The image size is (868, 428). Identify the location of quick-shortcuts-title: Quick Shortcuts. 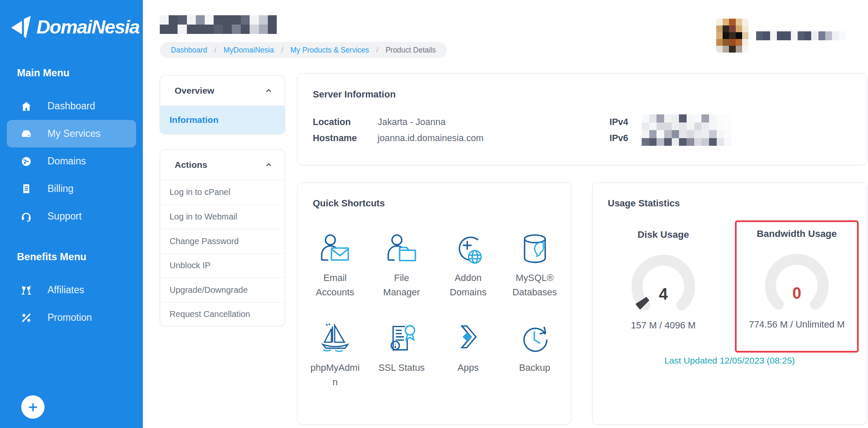
(349, 203).